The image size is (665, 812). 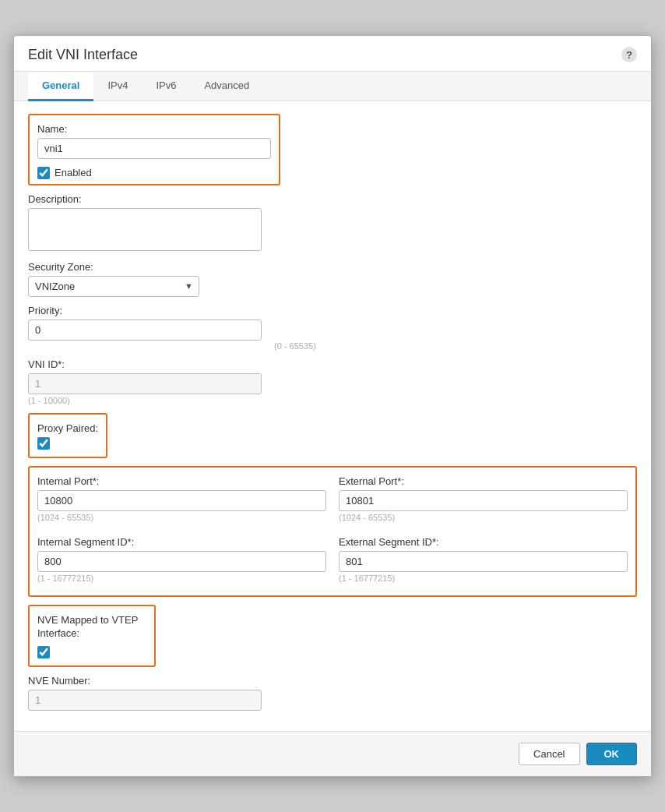 What do you see at coordinates (154, 129) in the screenshot?
I see `name-label: Name:` at bounding box center [154, 129].